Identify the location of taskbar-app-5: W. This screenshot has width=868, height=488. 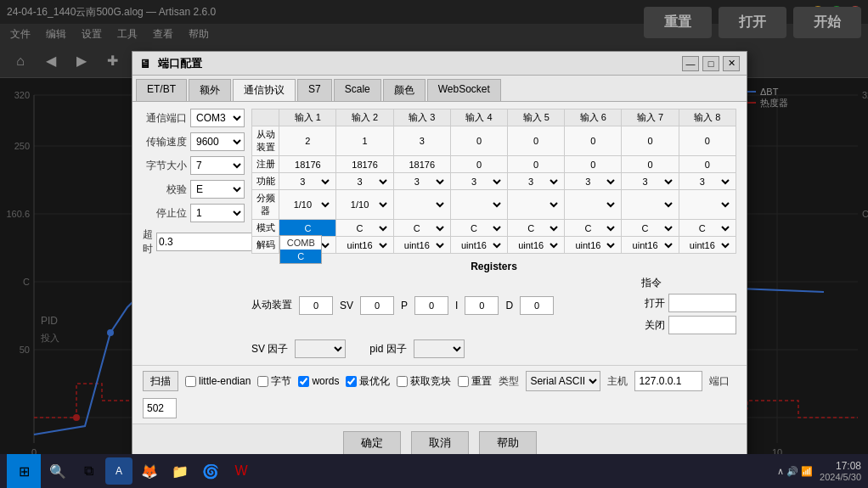
(241, 471).